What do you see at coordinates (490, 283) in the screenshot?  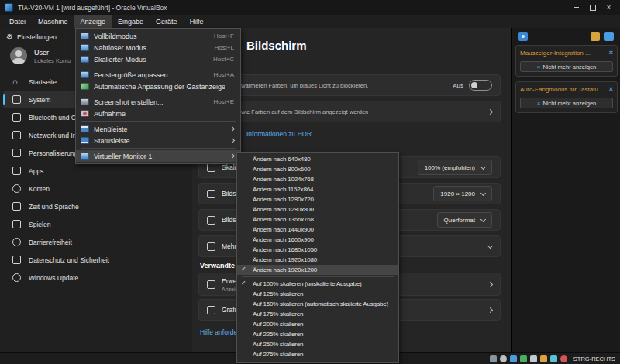 I see `chevron-right-icon` at bounding box center [490, 283].